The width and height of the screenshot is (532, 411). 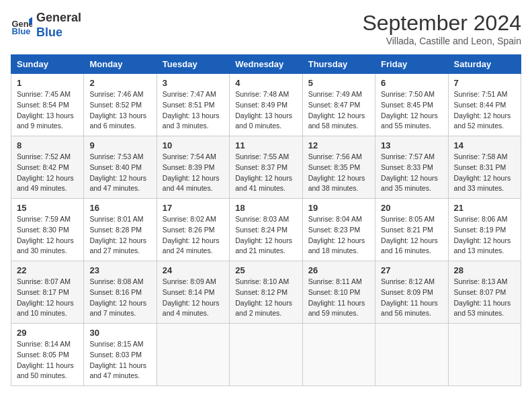 I want to click on day-number: 14, so click(x=485, y=145).